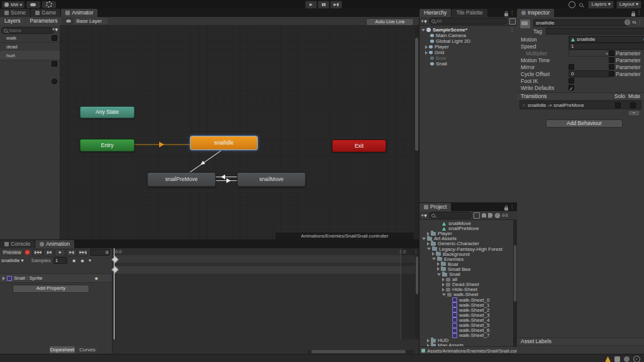 Image resolution: width=644 pixels, height=362 pixels. Describe the element at coordinates (361, 352) in the screenshot. I see `timeline-hscrollbar` at that location.